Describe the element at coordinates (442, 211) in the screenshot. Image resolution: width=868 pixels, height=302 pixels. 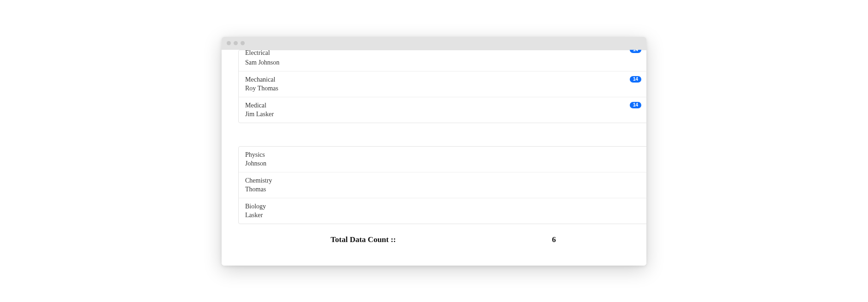
I see `list-item: Biology Lasker` at that location.